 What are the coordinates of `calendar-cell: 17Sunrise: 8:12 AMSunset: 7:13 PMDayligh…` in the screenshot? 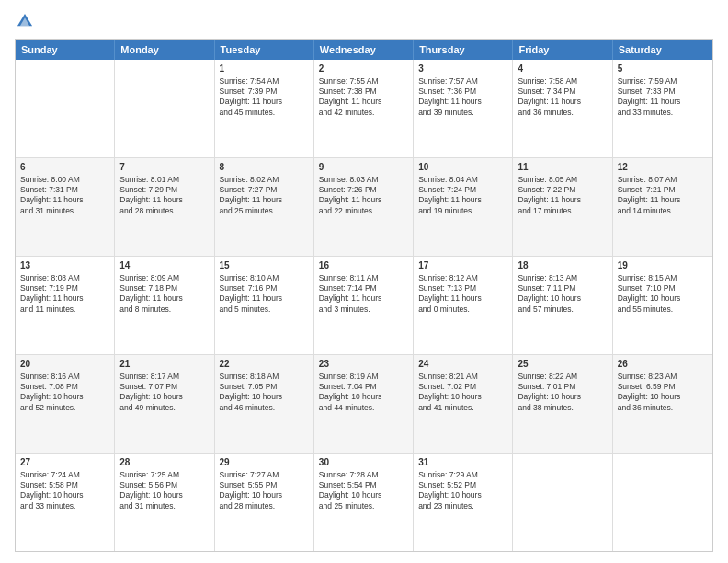 It's located at (463, 305).